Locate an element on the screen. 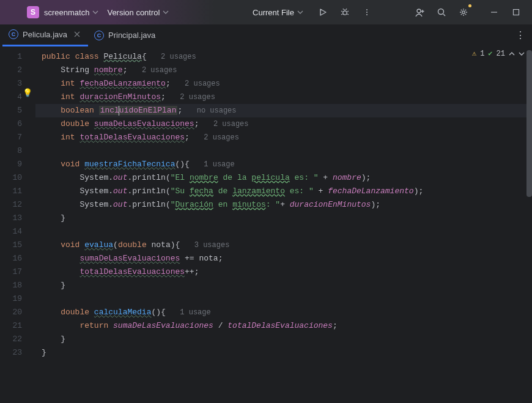  code-line: sumaDeLasEvaluaciones += nota; is located at coordinates (284, 259).